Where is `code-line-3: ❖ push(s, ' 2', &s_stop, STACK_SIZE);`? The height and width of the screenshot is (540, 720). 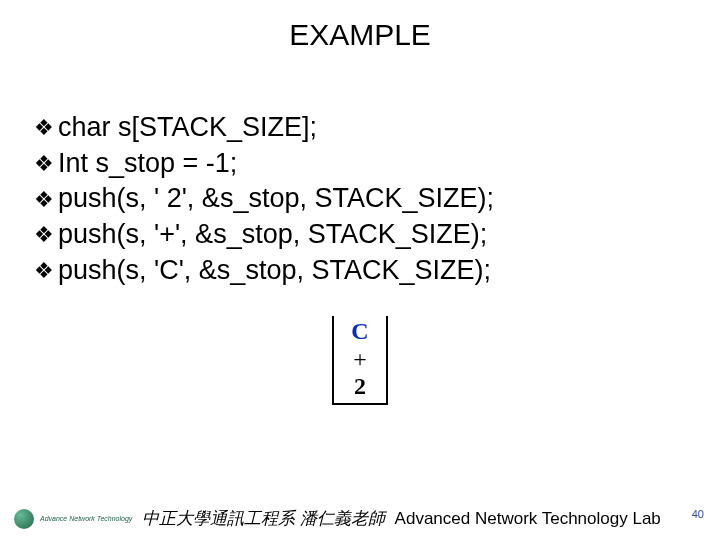
code-line-3: ❖ push(s, ' 2', &s_stop, STACK_SIZE); is located at coordinates (360, 199).